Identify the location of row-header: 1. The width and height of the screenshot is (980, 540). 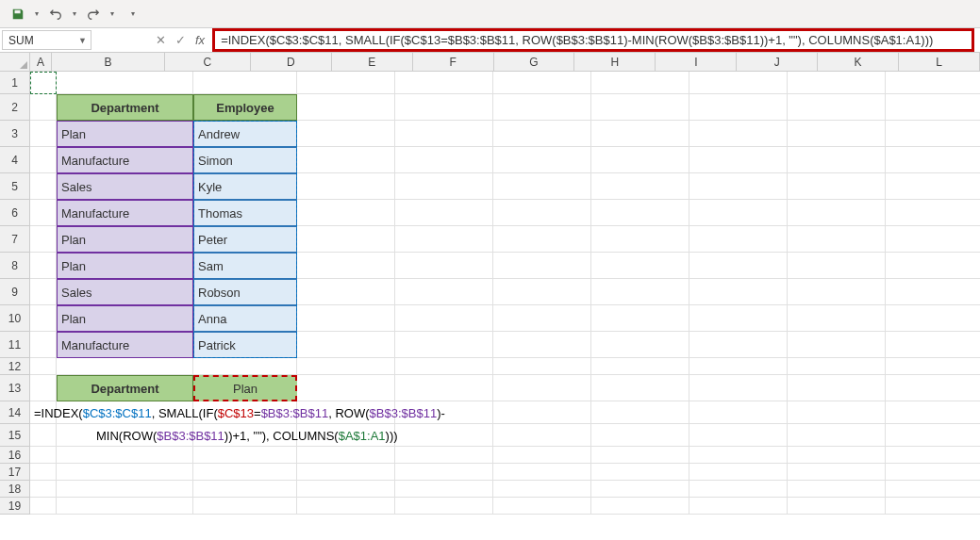
(15, 83).